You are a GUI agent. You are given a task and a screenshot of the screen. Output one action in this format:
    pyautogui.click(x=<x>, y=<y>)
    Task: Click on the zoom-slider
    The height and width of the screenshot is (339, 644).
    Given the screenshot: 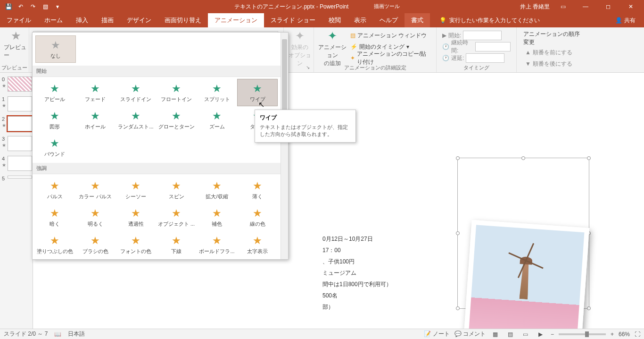 What is the action you would take?
    pyautogui.click(x=582, y=334)
    